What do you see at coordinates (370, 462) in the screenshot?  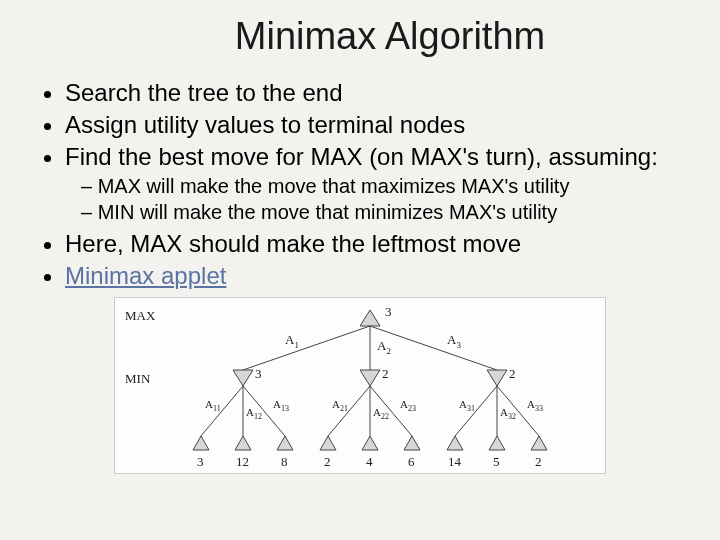 I see `svg-text: 4` at bounding box center [370, 462].